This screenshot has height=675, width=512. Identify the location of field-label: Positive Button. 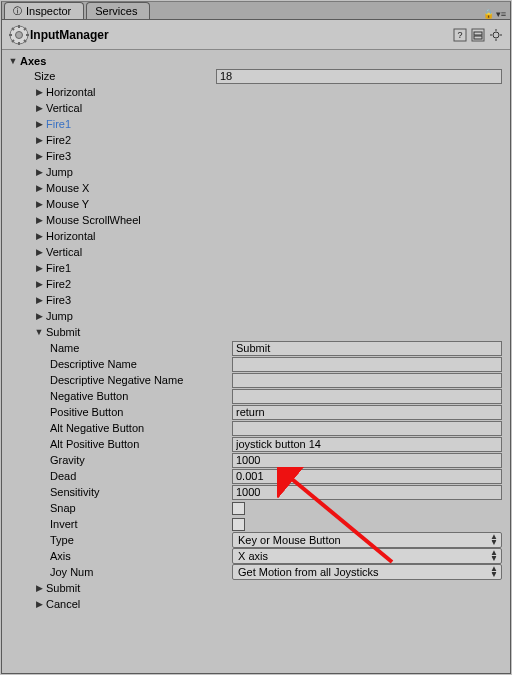
(133, 412).